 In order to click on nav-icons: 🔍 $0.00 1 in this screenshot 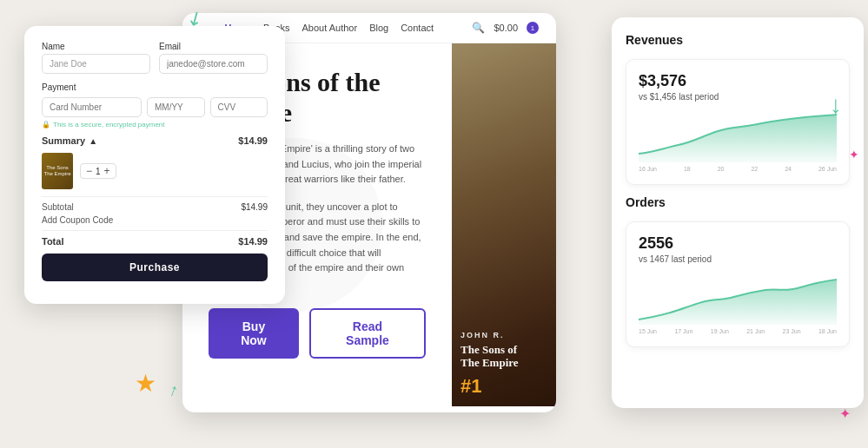, I will do `click(506, 28)`.